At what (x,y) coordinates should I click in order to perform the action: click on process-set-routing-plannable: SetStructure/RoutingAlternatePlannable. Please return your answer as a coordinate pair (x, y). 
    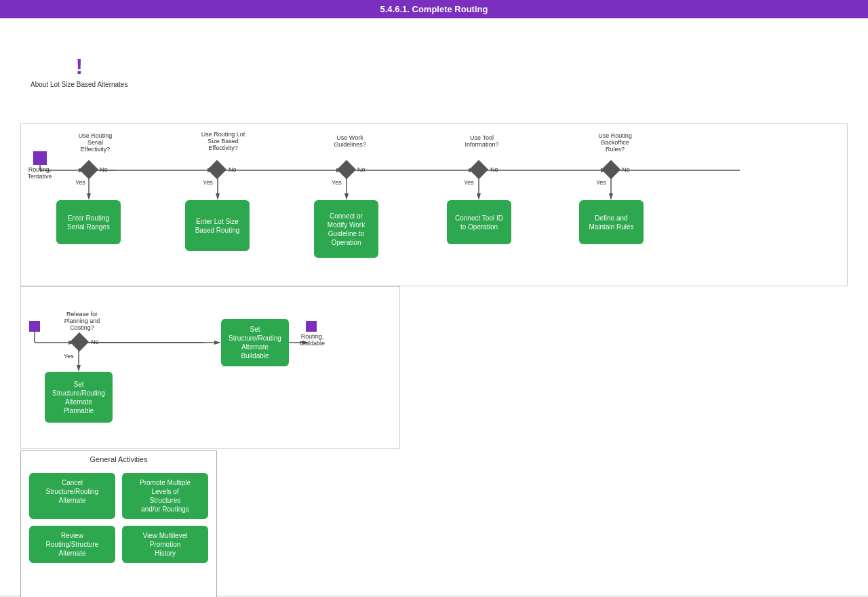
    Looking at the image, I should click on (79, 398).